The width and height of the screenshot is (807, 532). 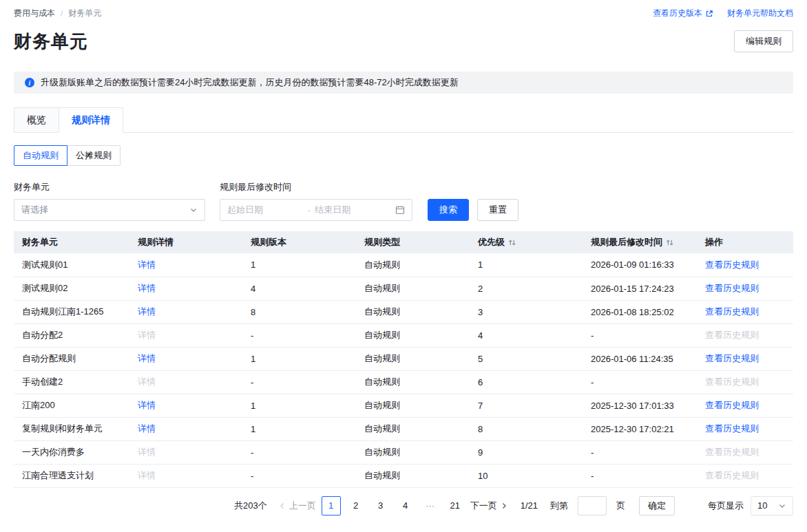 I want to click on cell-unit-name: 自动分配规则, so click(x=72, y=359).